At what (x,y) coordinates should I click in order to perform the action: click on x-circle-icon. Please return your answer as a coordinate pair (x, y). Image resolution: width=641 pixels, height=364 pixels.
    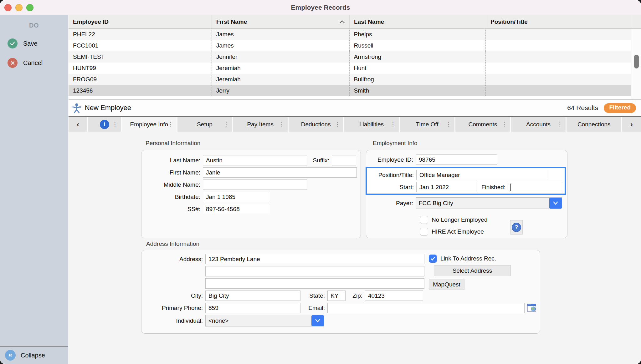
    Looking at the image, I should click on (13, 63).